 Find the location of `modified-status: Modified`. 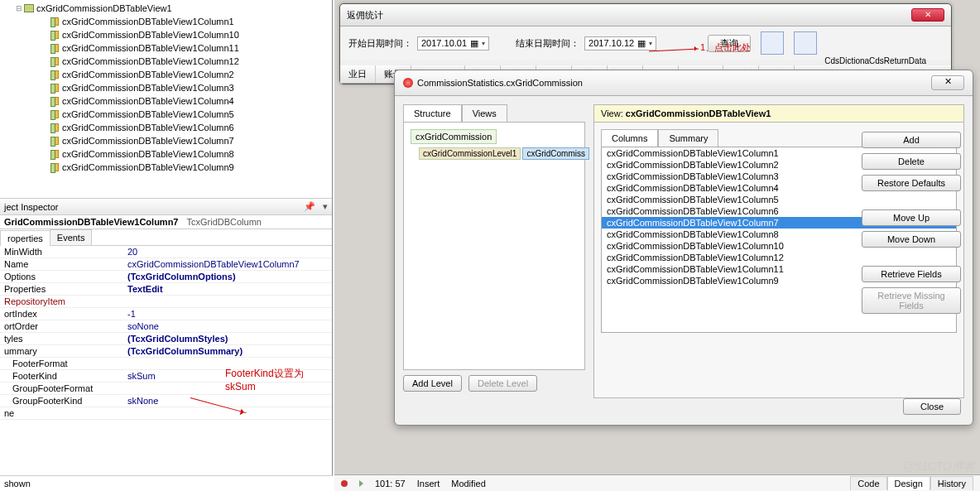

modified-status: Modified is located at coordinates (468, 484).